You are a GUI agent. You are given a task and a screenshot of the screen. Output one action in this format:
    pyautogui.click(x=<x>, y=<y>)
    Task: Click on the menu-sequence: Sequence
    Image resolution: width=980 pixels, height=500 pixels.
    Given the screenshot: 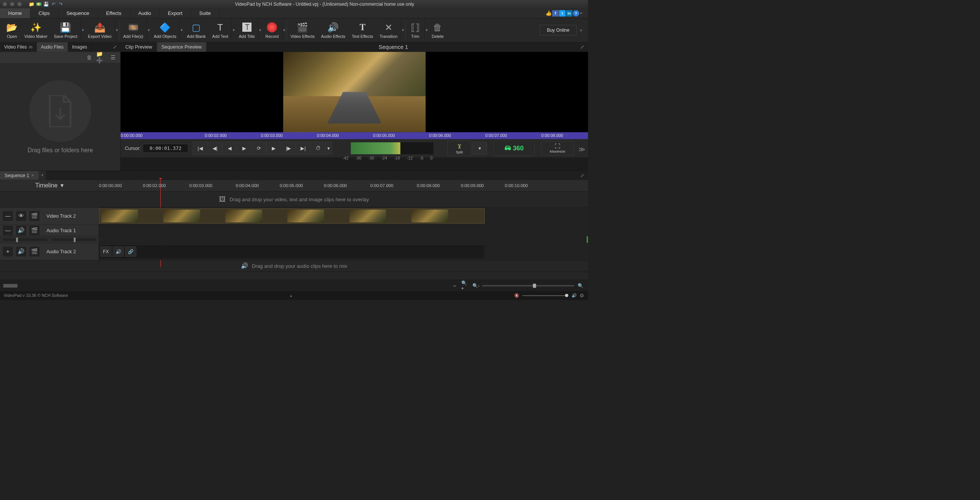 What is the action you would take?
    pyautogui.click(x=78, y=13)
    